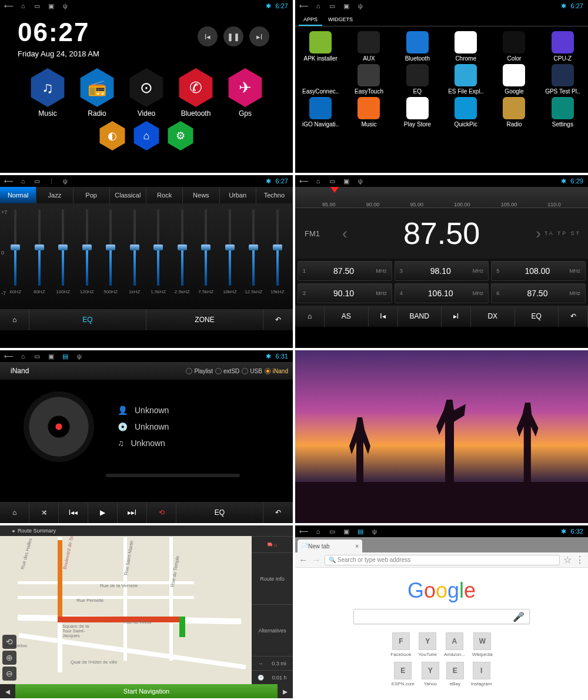 This screenshot has height=700, width=588. I want to click on eq-slider-2.5kHZ, so click(182, 247).